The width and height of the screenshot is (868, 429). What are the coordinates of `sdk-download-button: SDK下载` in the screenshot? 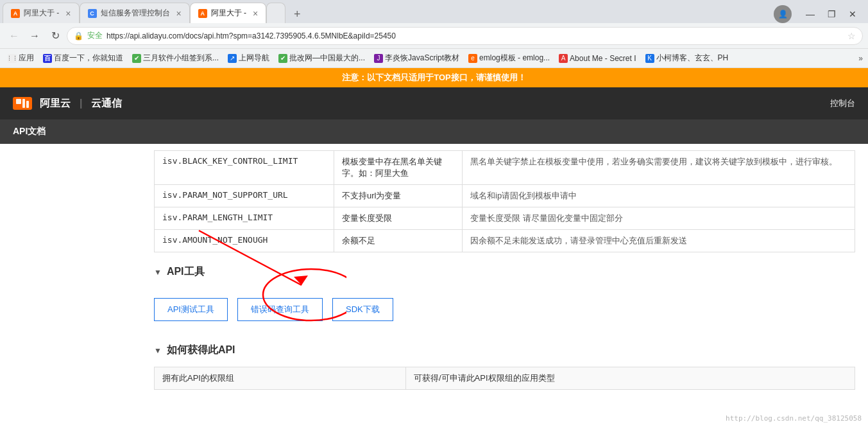 It's located at (363, 310).